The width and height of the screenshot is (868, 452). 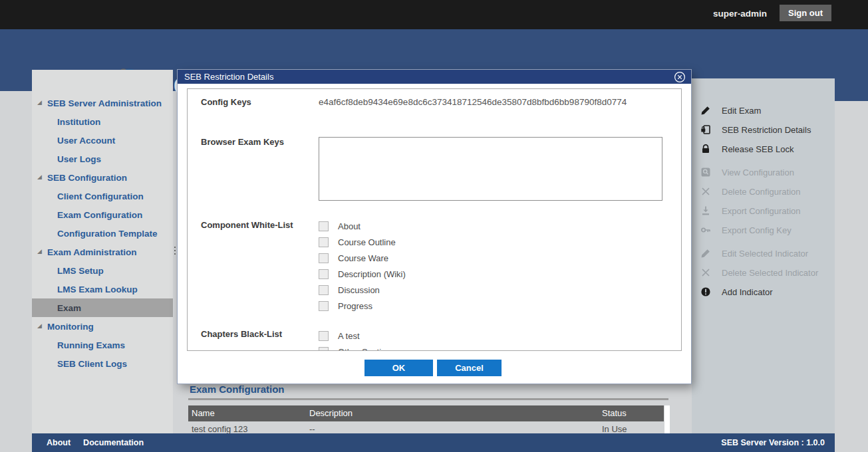 What do you see at coordinates (229, 77) in the screenshot?
I see `dialog-title: SEB Restriction Details` at bounding box center [229, 77].